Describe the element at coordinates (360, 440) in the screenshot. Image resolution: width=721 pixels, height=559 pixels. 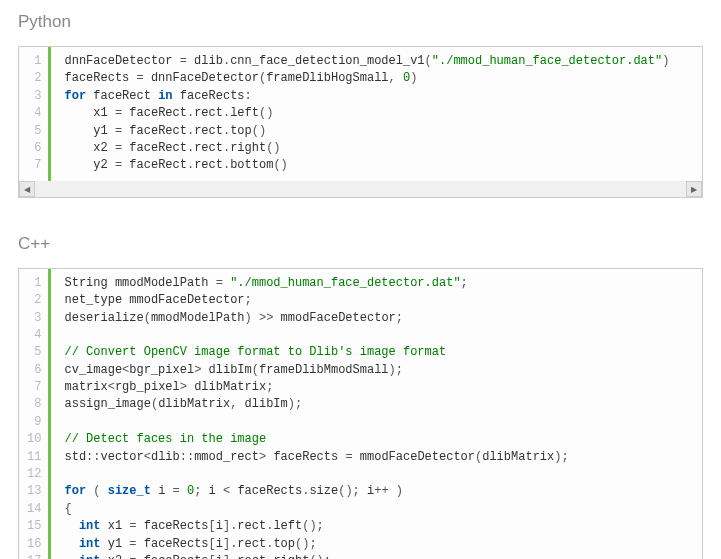
I see `code-content: // Detect faces in the image` at that location.